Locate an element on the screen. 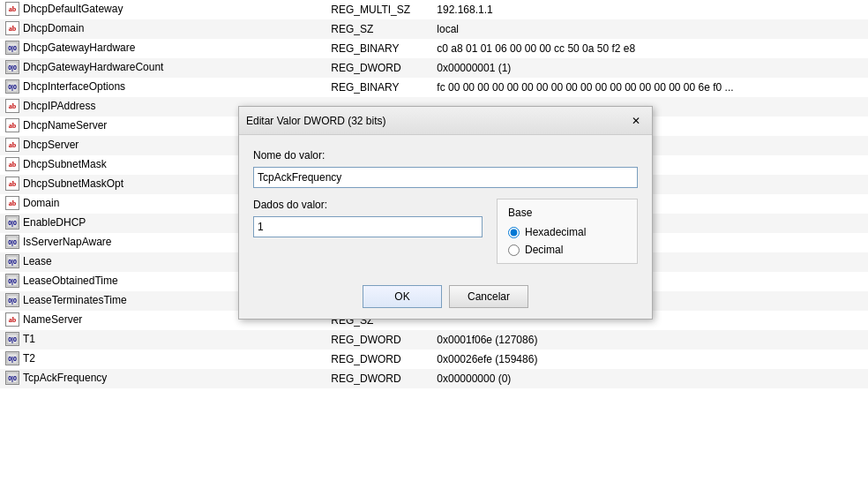 The height and width of the screenshot is (489, 868). cell-name: ab DhcpDomain is located at coordinates (44, 28).